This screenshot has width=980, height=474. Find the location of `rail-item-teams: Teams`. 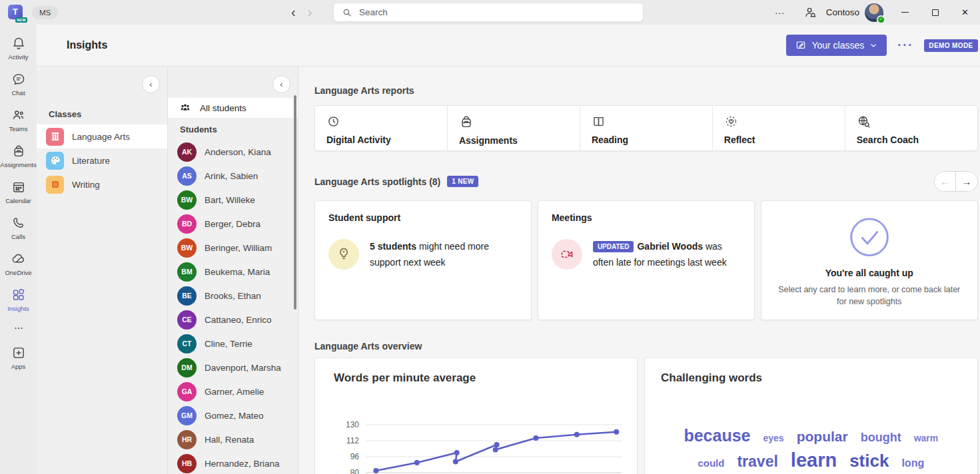

rail-item-teams: Teams is located at coordinates (19, 120).